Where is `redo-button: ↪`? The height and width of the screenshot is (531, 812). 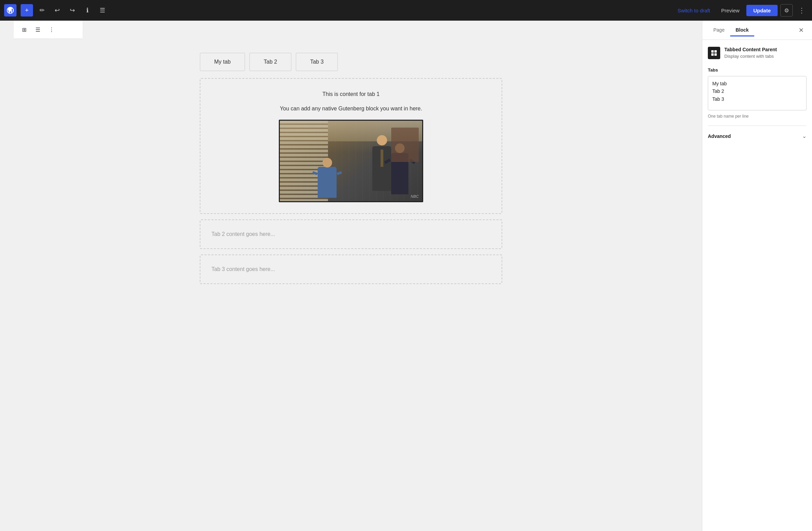
redo-button: ↪ is located at coordinates (72, 10).